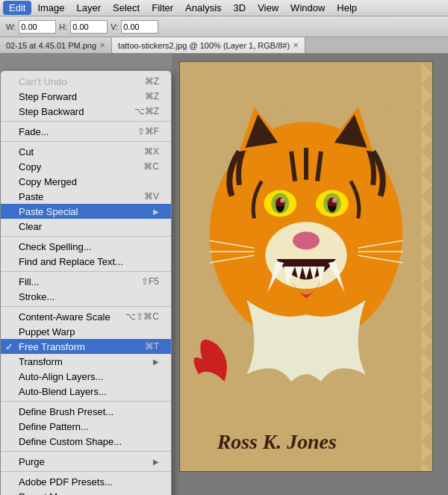 This screenshot has width=448, height=495. I want to click on menu-item-auto-align-layers---: Auto-Align Layers..., so click(86, 376).